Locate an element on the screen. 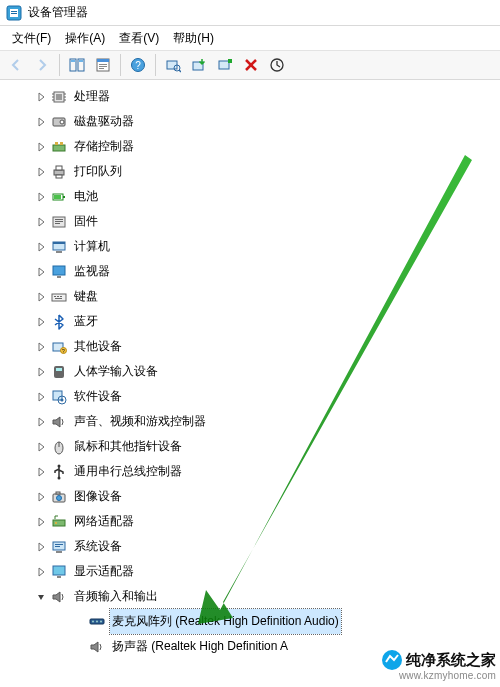  tree-item-label: 磁盘驱动器 is located at coordinates (104, 122).